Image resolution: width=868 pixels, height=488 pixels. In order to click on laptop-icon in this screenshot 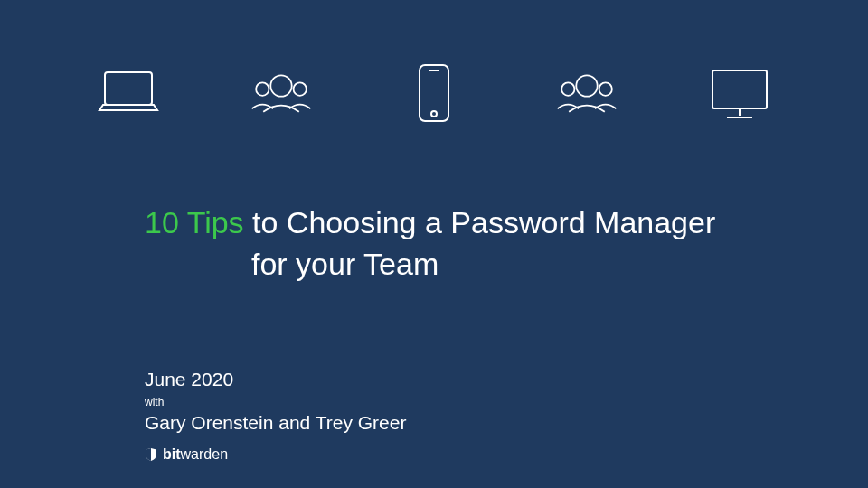, I will do `click(128, 94)`.